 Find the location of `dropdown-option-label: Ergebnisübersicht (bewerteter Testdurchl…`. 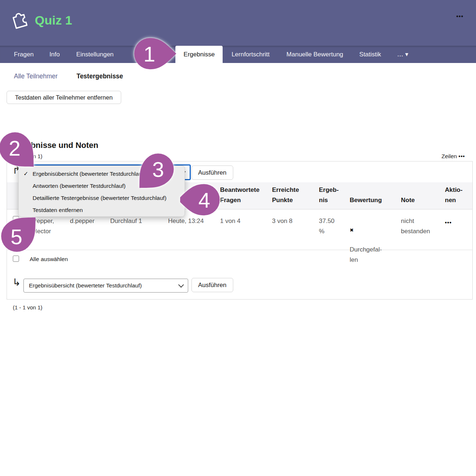

dropdown-option-label: Ergebnisübersicht (bewerteter Testdurchl… is located at coordinates (89, 174).